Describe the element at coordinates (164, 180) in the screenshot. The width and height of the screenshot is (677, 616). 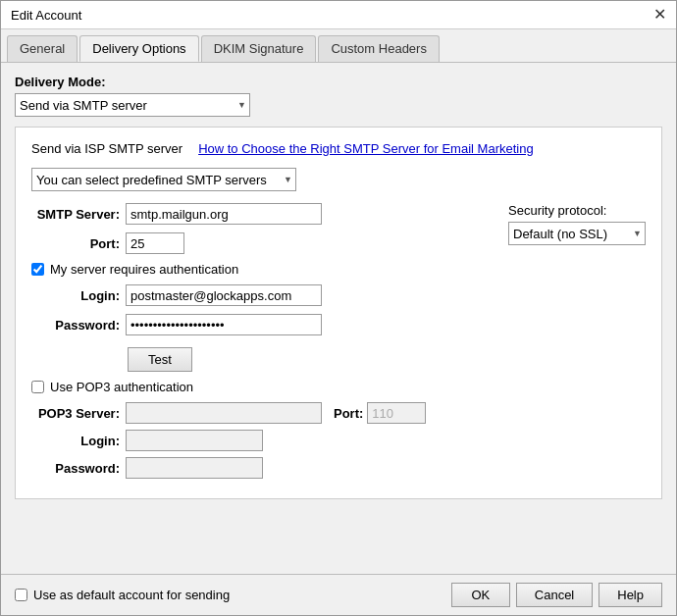
I see `predefined-select-wrapper: You can select predefined SMTP servers` at that location.